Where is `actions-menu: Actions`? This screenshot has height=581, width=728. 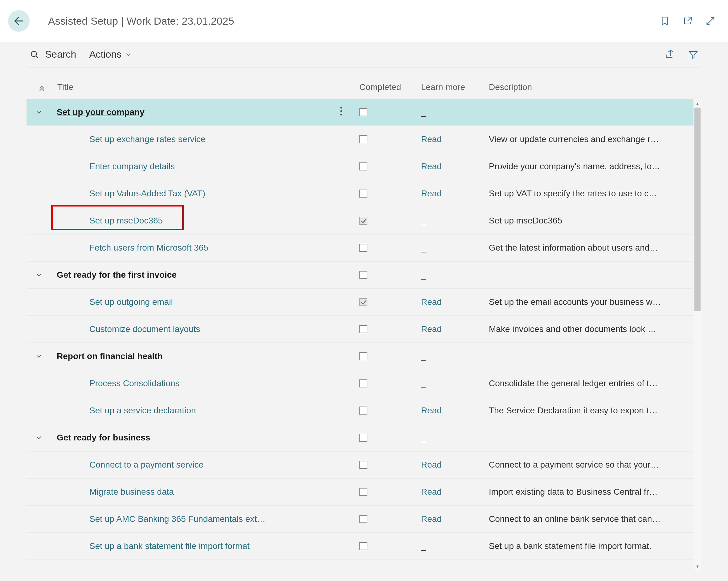
actions-menu: Actions is located at coordinates (111, 54).